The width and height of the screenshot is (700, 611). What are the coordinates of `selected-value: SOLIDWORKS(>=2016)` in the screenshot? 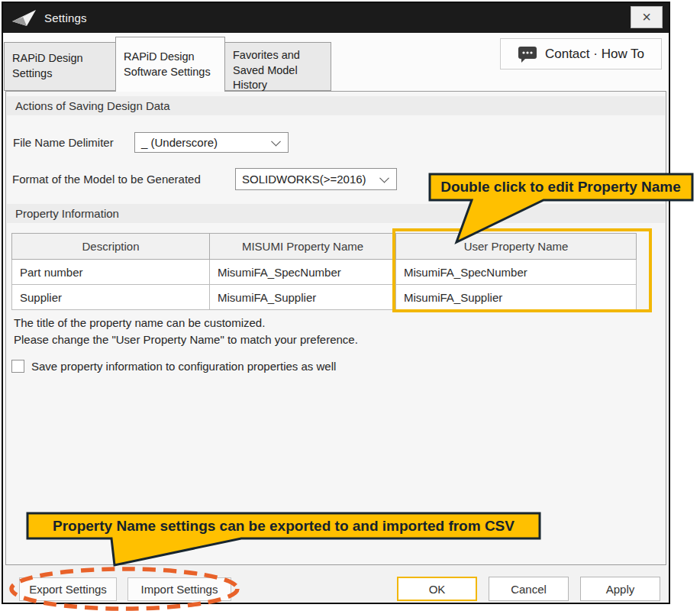 It's located at (304, 179).